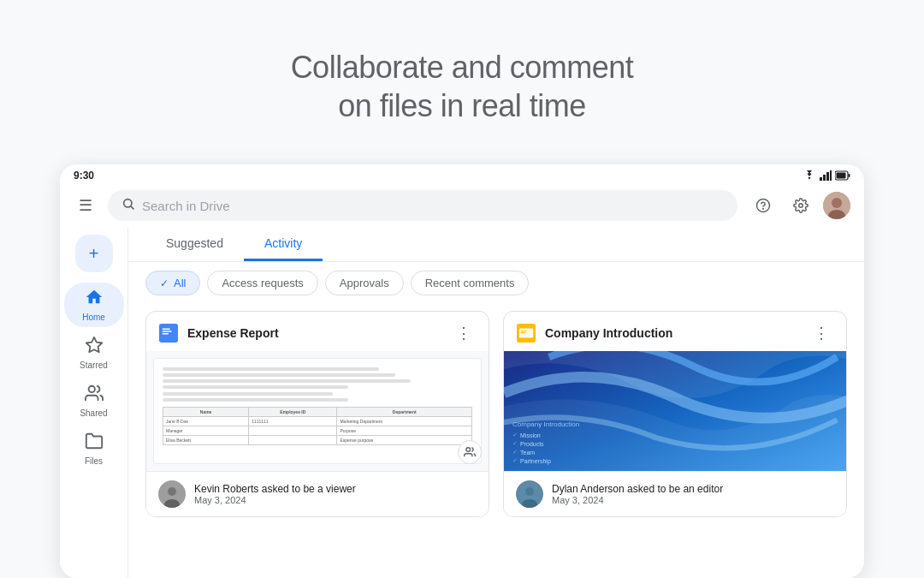 The height and width of the screenshot is (578, 924). I want to click on tab-suggested: Suggested, so click(195, 245).